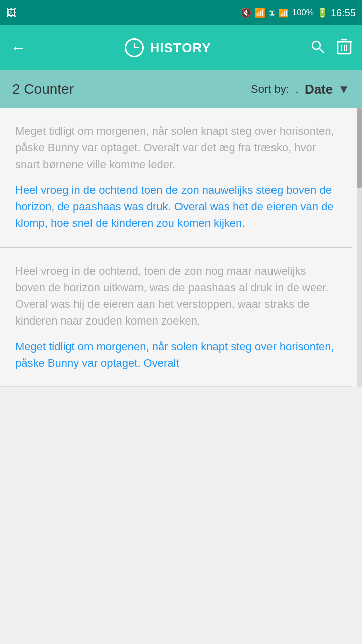 The width and height of the screenshot is (362, 644). Describe the element at coordinates (344, 89) in the screenshot. I see `sort-dropdown-icon: ▼` at that location.